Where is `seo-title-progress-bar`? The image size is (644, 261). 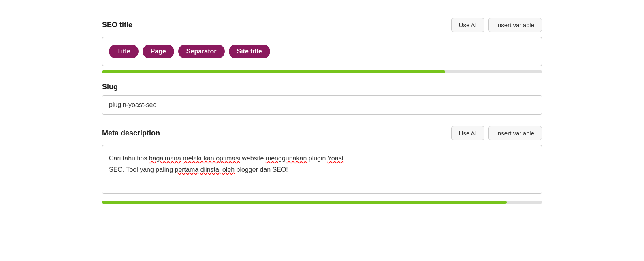
seo-title-progress-bar is located at coordinates (322, 71).